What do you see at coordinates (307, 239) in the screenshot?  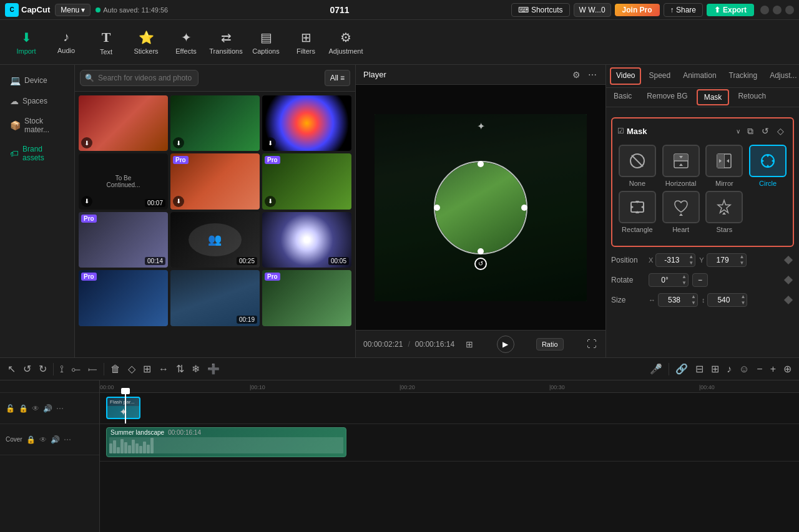 I see `media-item: 00:05` at bounding box center [307, 239].